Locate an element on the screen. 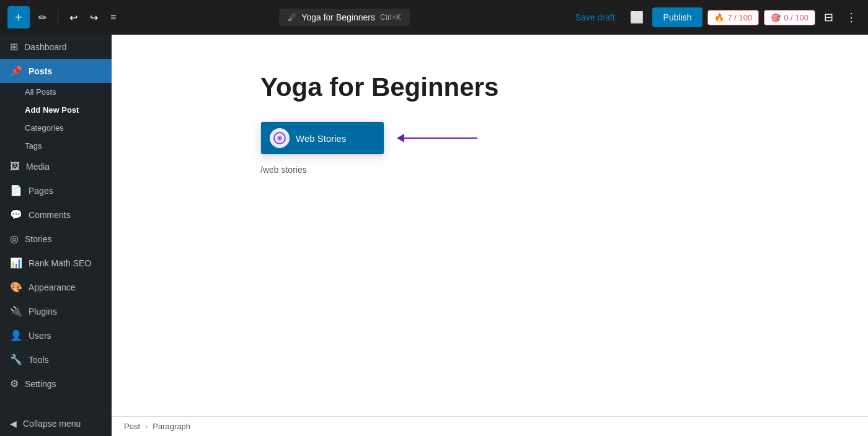 The height and width of the screenshot is (436, 868). users-icon: 👤 is located at coordinates (16, 336).